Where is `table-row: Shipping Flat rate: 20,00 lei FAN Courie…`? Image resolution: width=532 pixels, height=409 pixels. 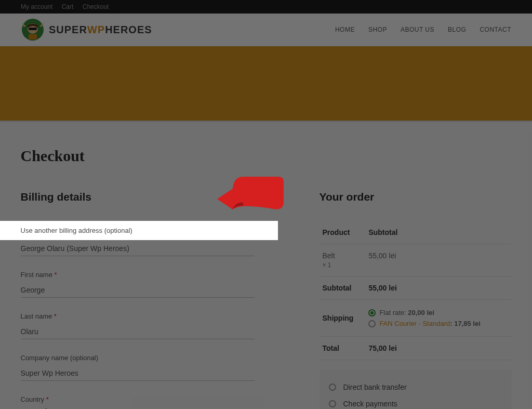
table-row: Shipping Flat rate: 20,00 lei FAN Courie… is located at coordinates (416, 318).